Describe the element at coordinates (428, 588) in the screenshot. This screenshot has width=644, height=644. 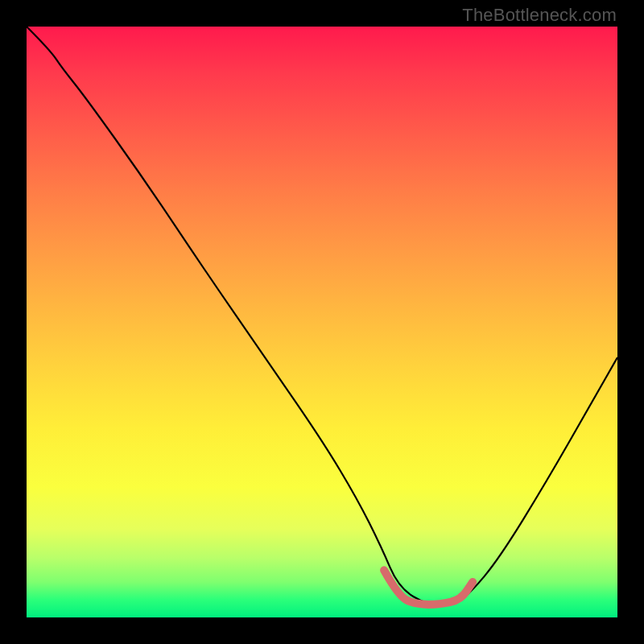
I see `highlight-curve` at that location.